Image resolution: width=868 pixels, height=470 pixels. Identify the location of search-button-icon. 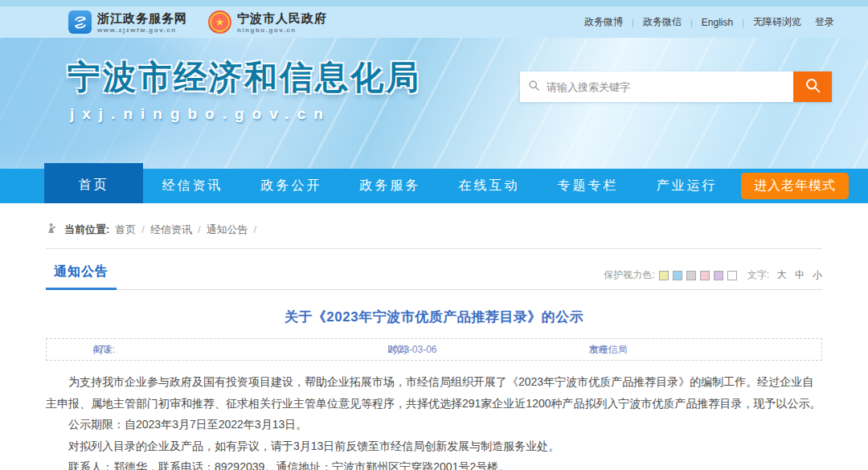
(813, 87).